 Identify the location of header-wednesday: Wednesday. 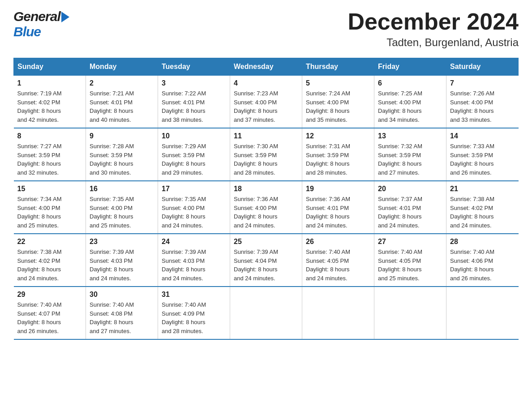
(266, 67).